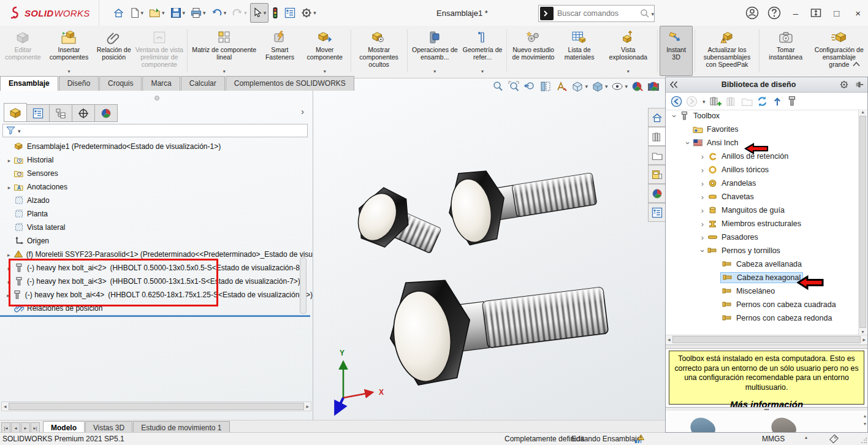 The width and height of the screenshot is (868, 445). Describe the element at coordinates (677, 102) in the screenshot. I see `back-button` at that location.